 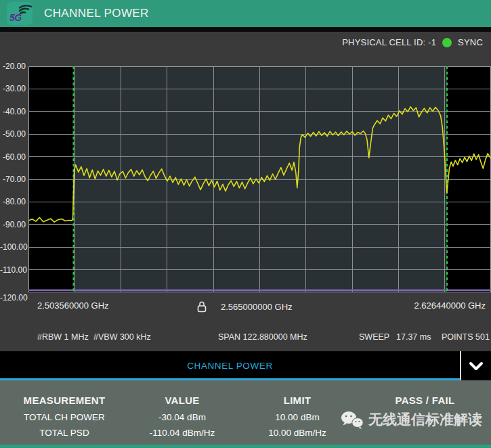 I want to click on y-axis-tick-label: -100.00, so click(x=13, y=247).